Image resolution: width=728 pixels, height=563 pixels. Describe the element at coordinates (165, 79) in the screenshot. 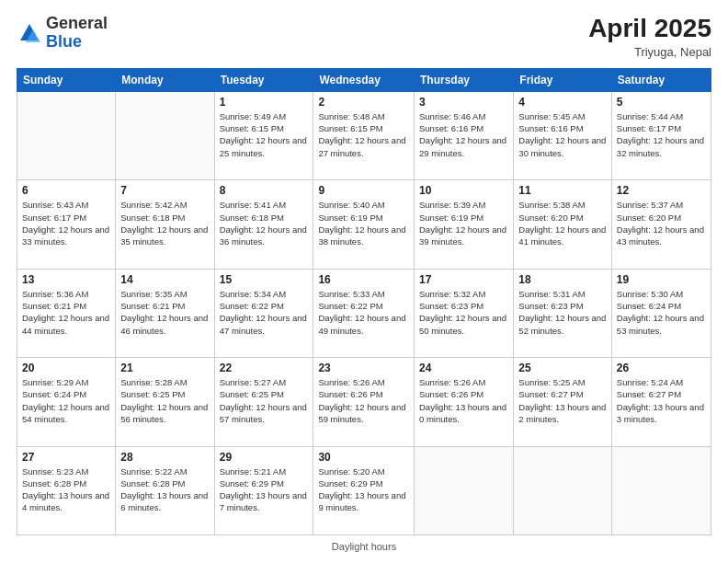

I see `col-monday: Monday` at that location.